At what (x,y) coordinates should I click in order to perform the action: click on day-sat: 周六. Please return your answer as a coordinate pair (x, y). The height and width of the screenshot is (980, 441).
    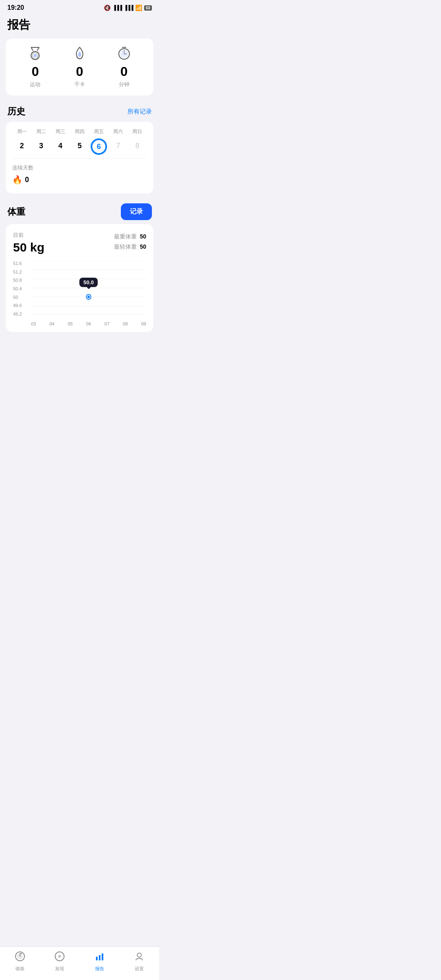
    Looking at the image, I should click on (118, 131).